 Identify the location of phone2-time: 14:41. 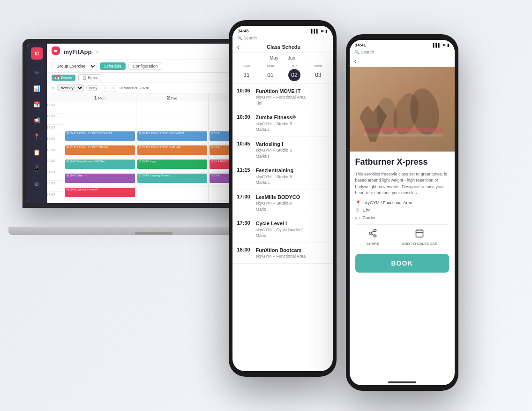
(361, 45).